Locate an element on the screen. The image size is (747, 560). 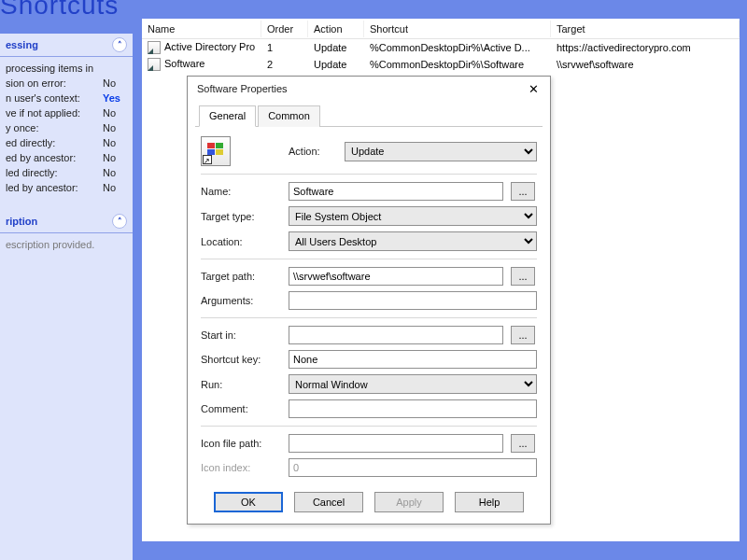
col-name: Name is located at coordinates (202, 29).